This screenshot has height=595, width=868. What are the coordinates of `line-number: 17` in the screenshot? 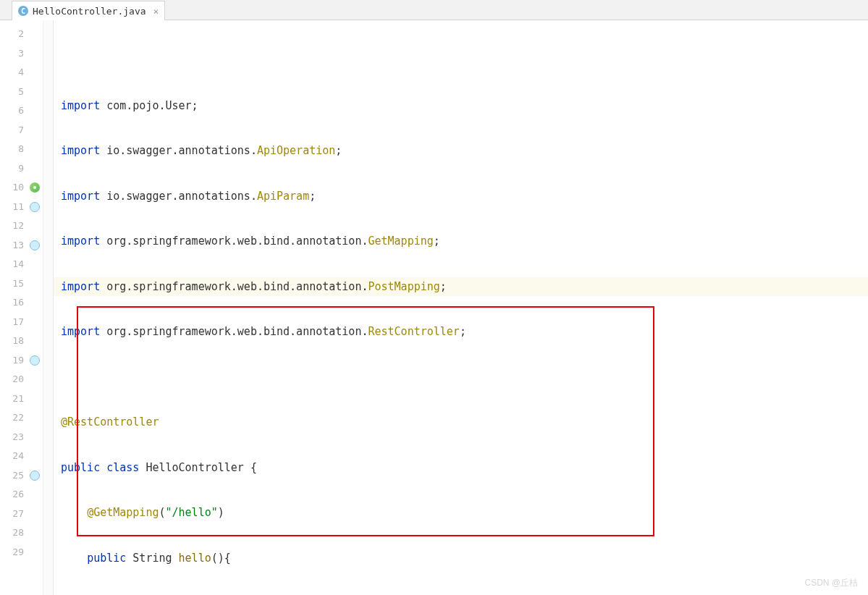 It's located at (22, 323).